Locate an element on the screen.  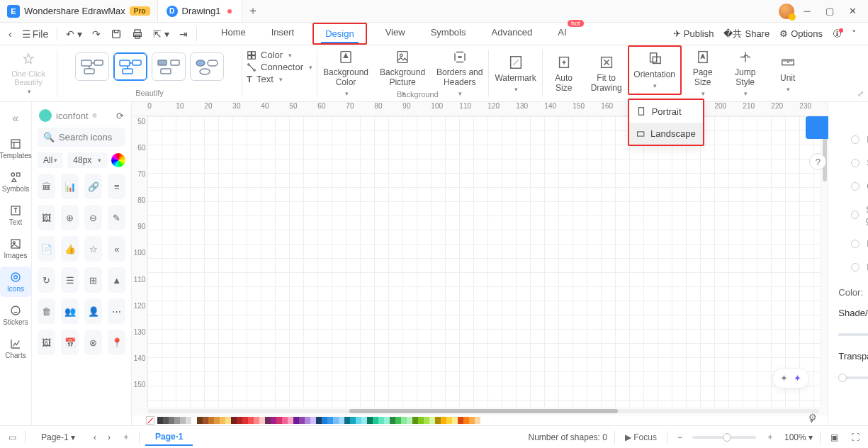
sidebar-symbols: Symbols is located at coordinates (16, 181).